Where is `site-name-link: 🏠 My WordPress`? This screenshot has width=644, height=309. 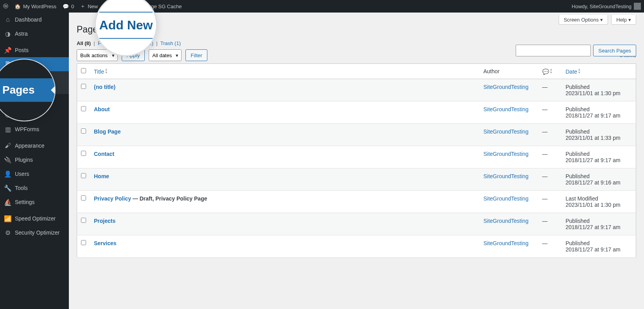 site-name-link: 🏠 My WordPress is located at coordinates (35, 6).